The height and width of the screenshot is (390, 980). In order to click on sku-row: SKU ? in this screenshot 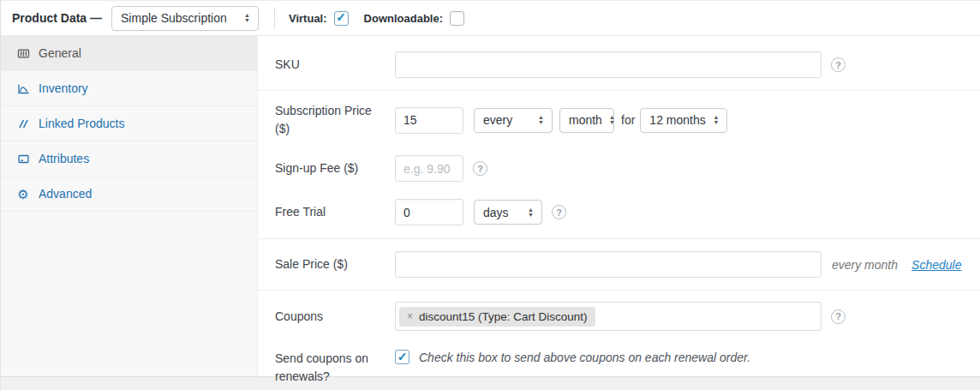, I will do `click(618, 63)`.